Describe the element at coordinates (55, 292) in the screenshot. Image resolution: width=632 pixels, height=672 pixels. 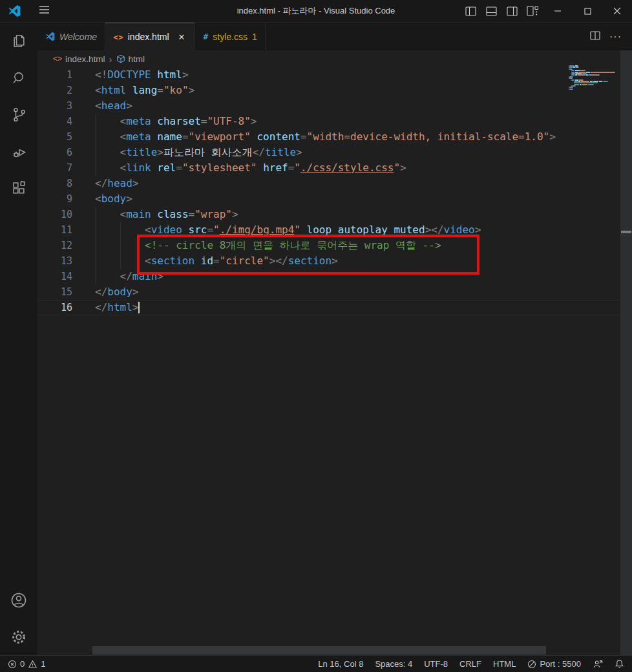
I see `line-number: 15` at that location.